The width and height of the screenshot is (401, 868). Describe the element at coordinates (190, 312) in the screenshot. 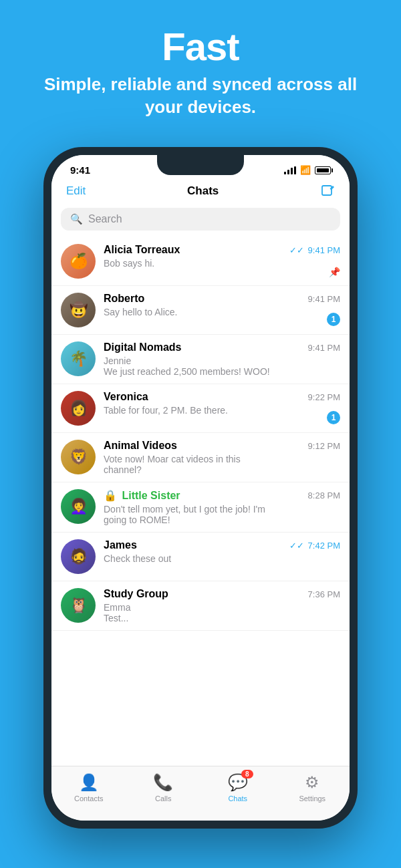

I see `chat-preview: Say hello to Alice.` at that location.